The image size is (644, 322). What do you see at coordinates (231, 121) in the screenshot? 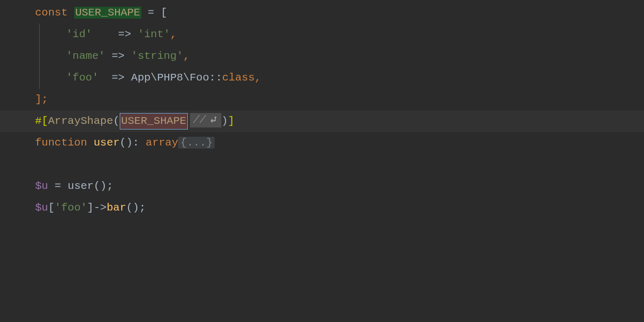
I see `attr-close: ]` at bounding box center [231, 121].